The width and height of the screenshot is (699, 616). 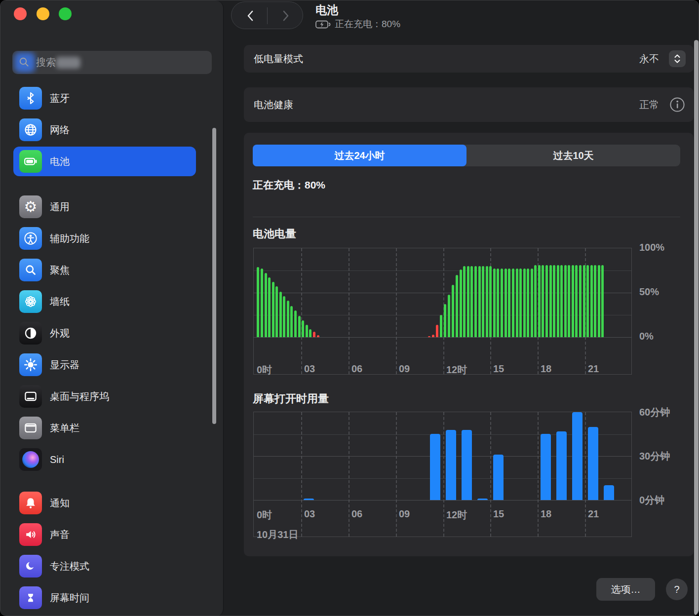 What do you see at coordinates (469, 59) in the screenshot?
I see `low-power-mode-row: 低电量模式 永不` at bounding box center [469, 59].